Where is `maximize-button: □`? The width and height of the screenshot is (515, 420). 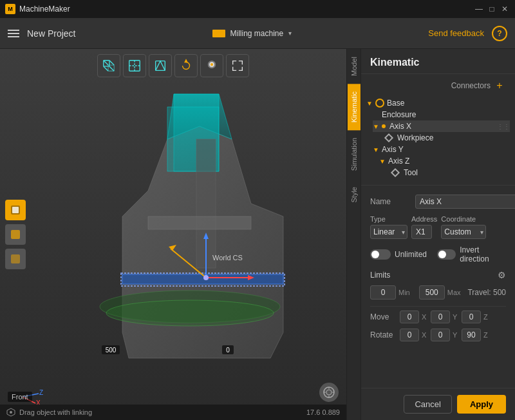
maximize-button: □ is located at coordinates (492, 9).